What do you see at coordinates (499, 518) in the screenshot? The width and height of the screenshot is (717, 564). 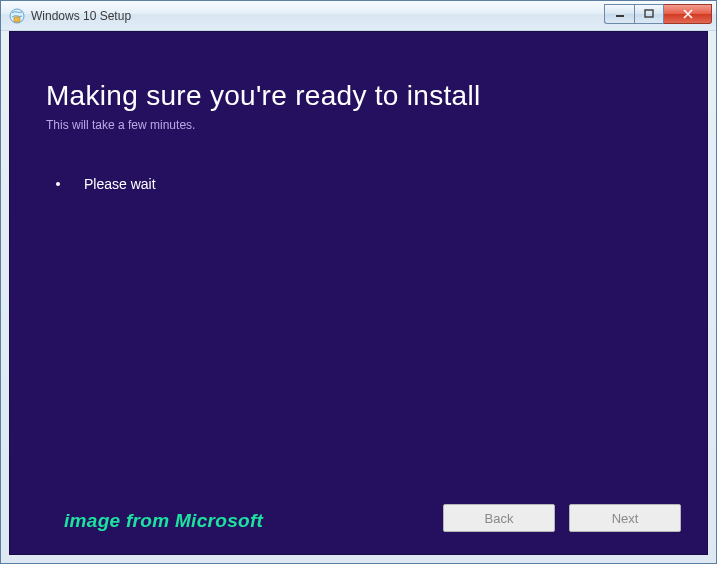 I see `back-button: Back` at bounding box center [499, 518].